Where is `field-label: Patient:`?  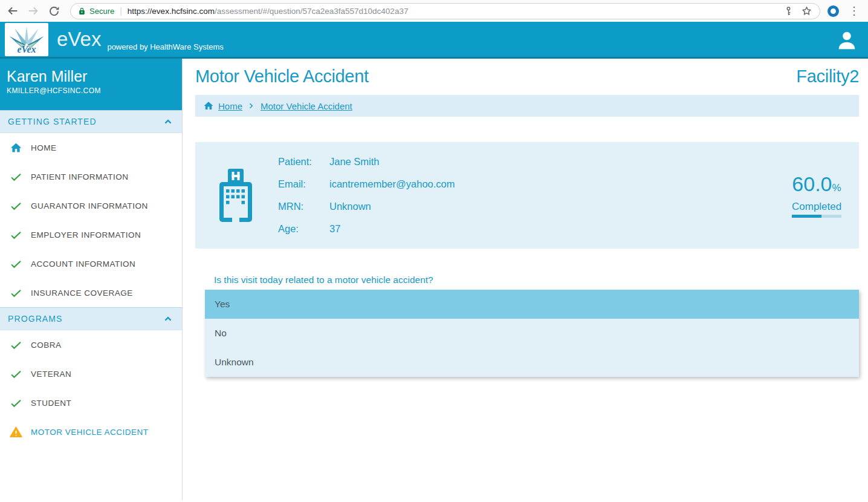
field-label: Patient: is located at coordinates (303, 162).